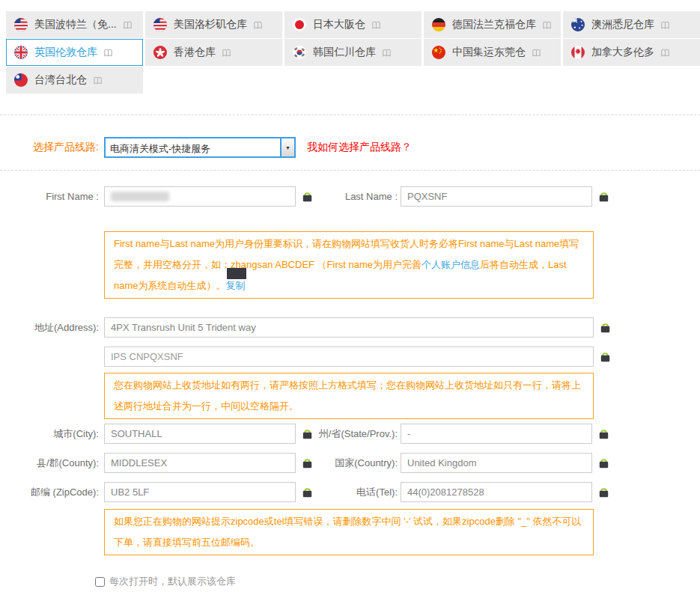 The image size is (700, 592). I want to click on product-line-select: 电商清关模式-快捷服务 ▼, so click(200, 147).